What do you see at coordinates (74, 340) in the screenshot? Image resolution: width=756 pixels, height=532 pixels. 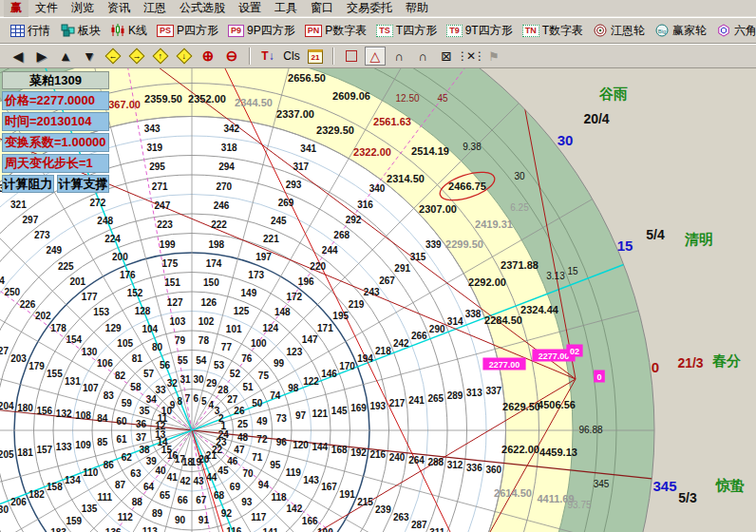 I see `svg-text: 154` at bounding box center [74, 340].